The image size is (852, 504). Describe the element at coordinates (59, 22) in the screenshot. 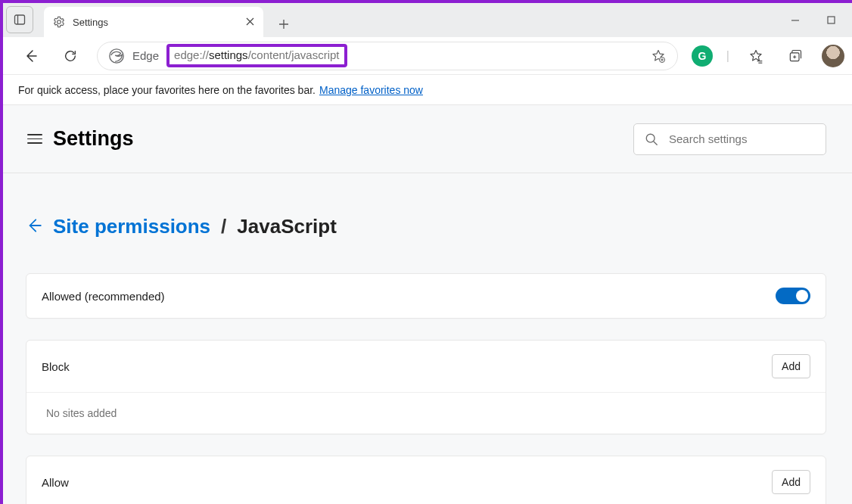

I see `gear-icon` at that location.